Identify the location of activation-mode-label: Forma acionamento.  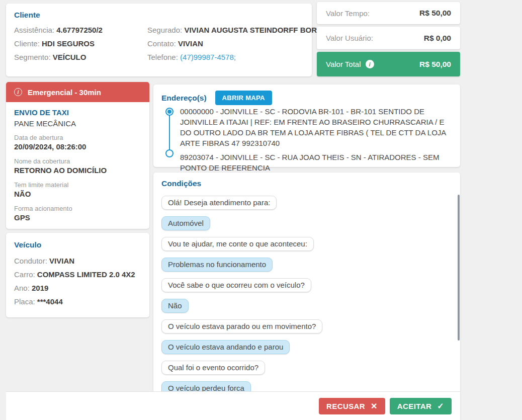
(77, 208).